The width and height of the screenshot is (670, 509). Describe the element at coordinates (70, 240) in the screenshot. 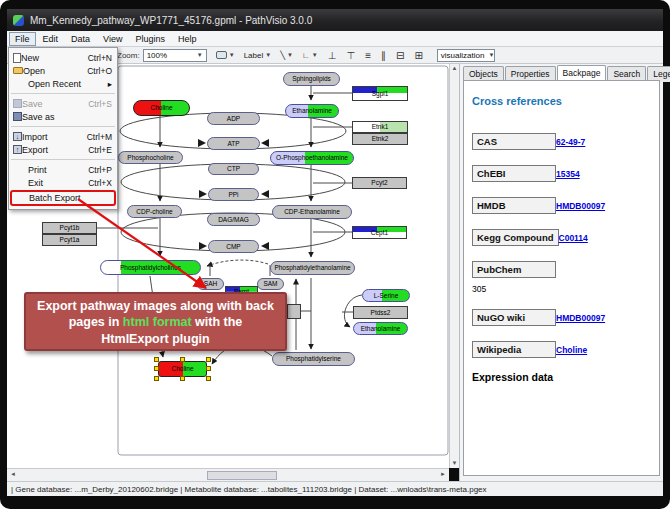

I see `node-pcyt1a: Pcyt1a` at that location.